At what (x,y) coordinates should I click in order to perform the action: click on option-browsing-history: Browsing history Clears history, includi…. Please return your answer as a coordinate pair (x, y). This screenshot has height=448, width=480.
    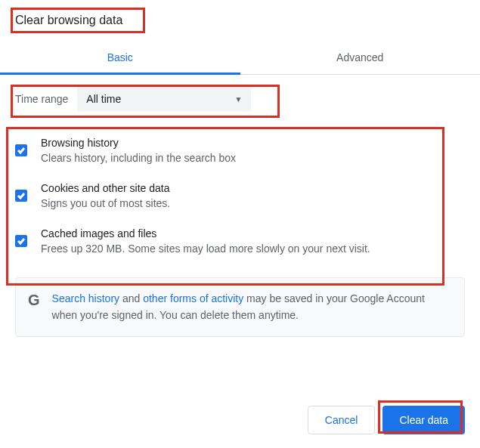
    Looking at the image, I should click on (240, 150).